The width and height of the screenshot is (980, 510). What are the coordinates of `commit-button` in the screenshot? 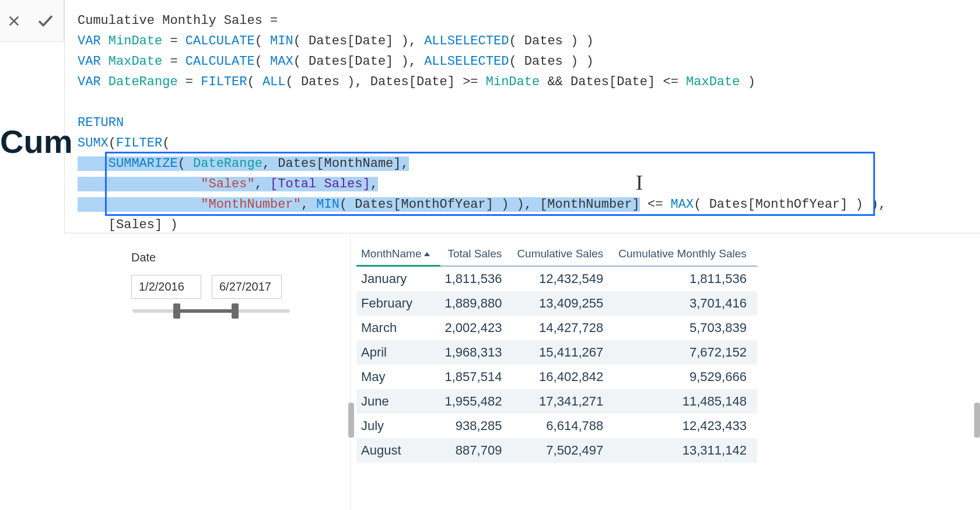 It's located at (46, 21).